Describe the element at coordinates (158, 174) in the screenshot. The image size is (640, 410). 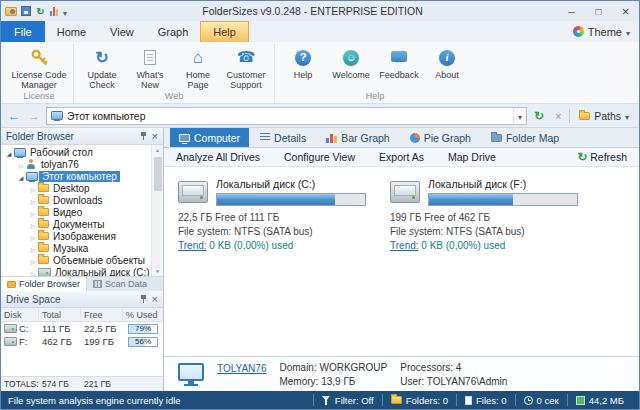
I see `scroll-thumb` at that location.